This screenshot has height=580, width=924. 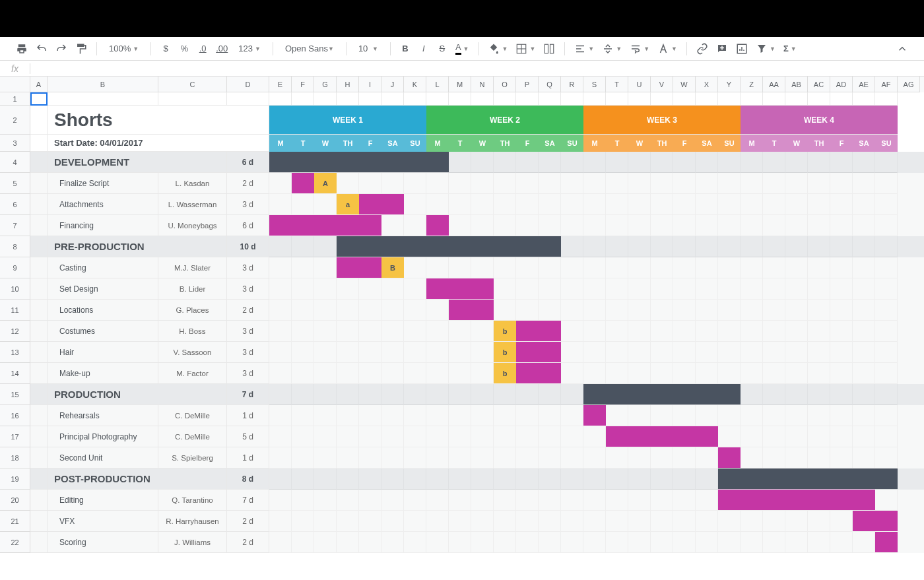 I want to click on column-header: K, so click(x=415, y=84).